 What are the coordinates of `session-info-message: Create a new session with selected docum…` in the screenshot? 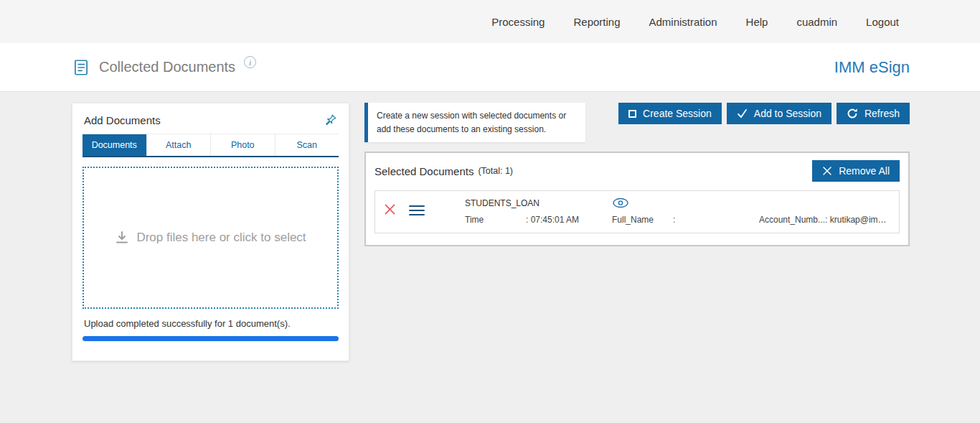 It's located at (475, 122).